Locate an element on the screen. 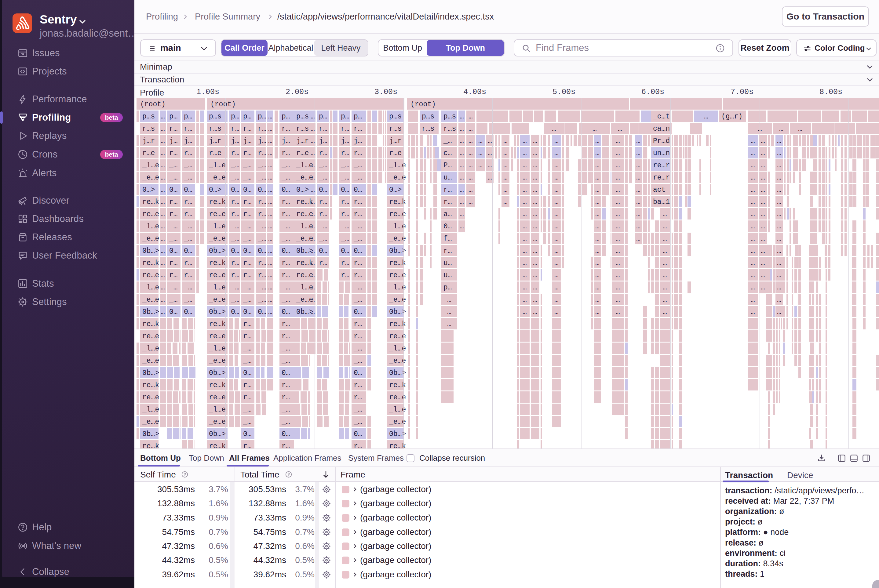 This screenshot has height=588, width=879. svg-text: un…n is located at coordinates (661, 153).